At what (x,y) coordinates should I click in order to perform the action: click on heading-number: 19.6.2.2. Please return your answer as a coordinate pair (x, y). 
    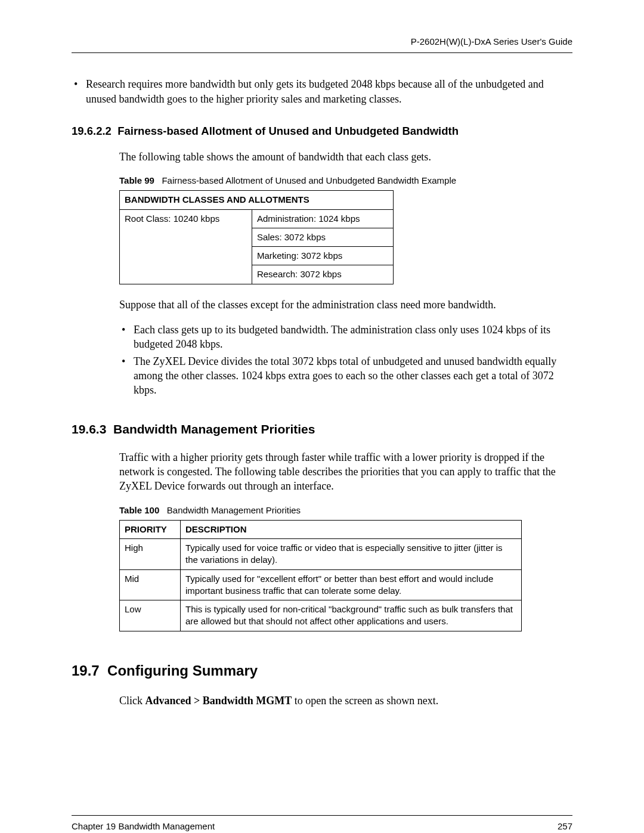
    Looking at the image, I should click on (92, 131).